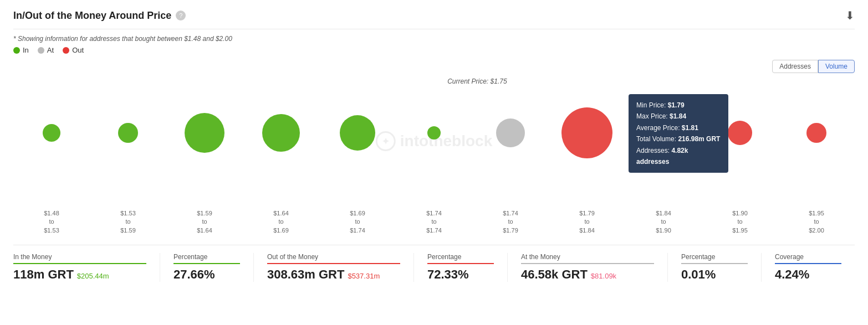 This screenshot has height=325, width=868. I want to click on legend-at: At, so click(45, 50).